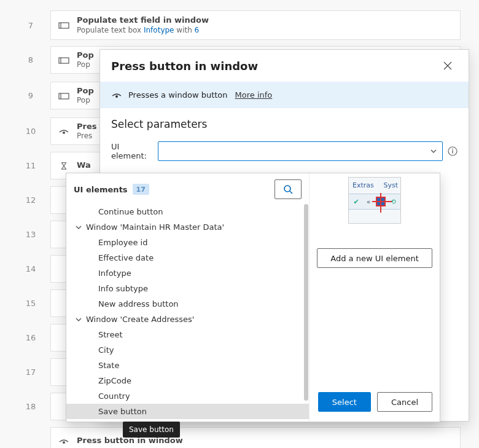 The height and width of the screenshot is (448, 479). Describe the element at coordinates (101, 189) in the screenshot. I see `dropdown-header-label: UI elements` at that location.